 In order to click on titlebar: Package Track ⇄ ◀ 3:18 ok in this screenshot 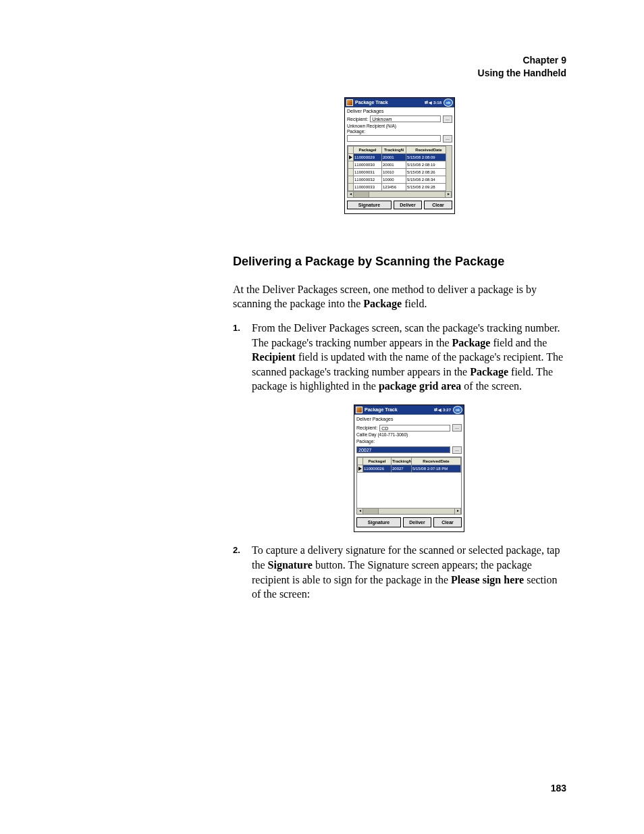, I will do `click(400, 103)`.